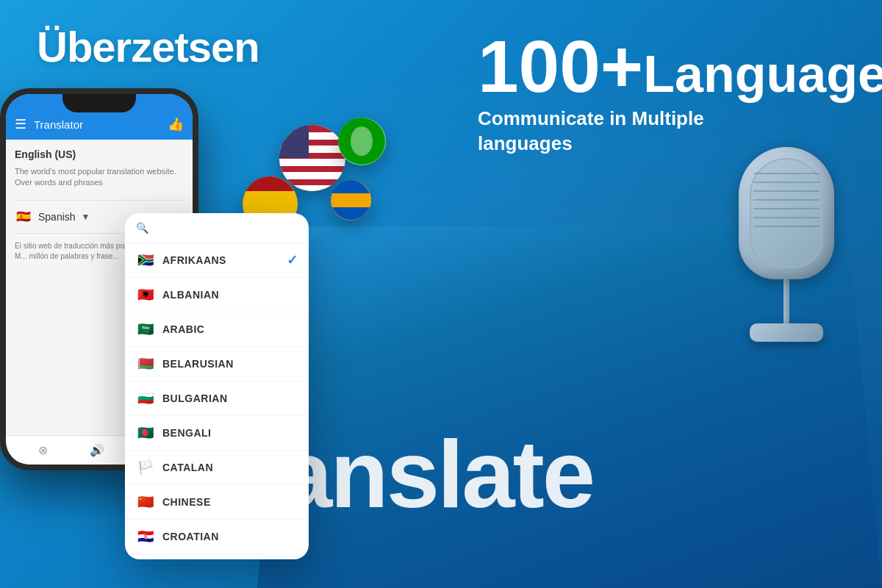 The width and height of the screenshot is (882, 588). Describe the element at coordinates (560, 66) in the screenshot. I see `headline-number: 100+` at that location.